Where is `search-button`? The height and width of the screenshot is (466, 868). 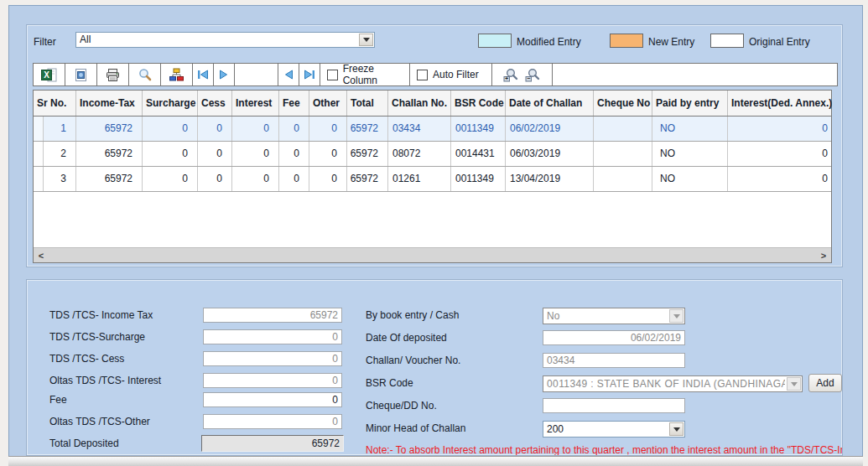 search-button is located at coordinates (145, 75).